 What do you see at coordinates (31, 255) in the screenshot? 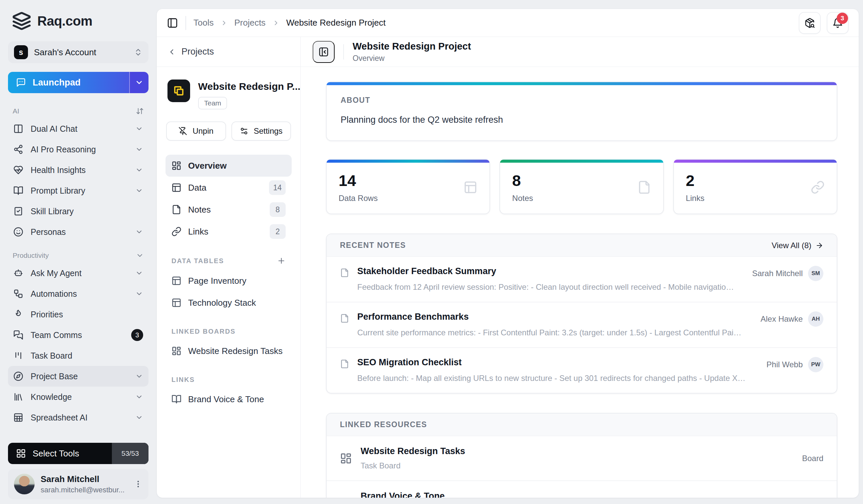
I see `section-label-productivity: Productivity` at bounding box center [31, 255].